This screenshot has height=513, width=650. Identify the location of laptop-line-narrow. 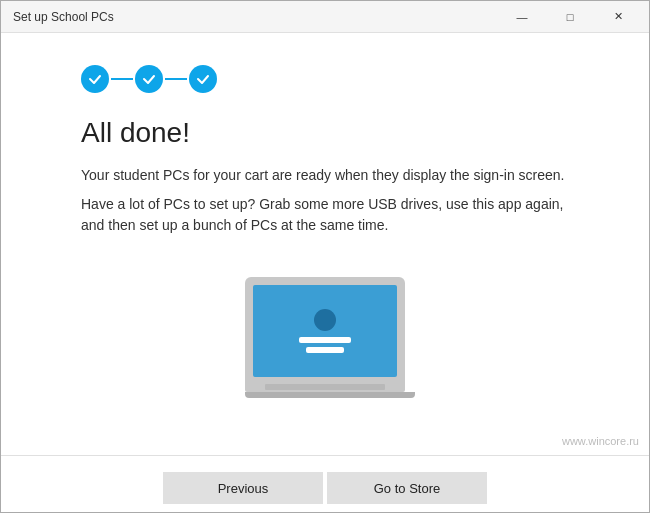
(325, 350).